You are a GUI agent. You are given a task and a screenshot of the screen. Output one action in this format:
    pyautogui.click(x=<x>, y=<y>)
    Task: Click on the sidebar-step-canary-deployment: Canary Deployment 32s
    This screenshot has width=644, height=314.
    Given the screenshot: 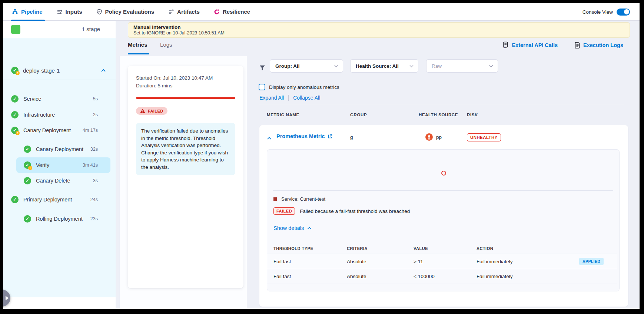 What is the action you would take?
    pyautogui.click(x=59, y=149)
    